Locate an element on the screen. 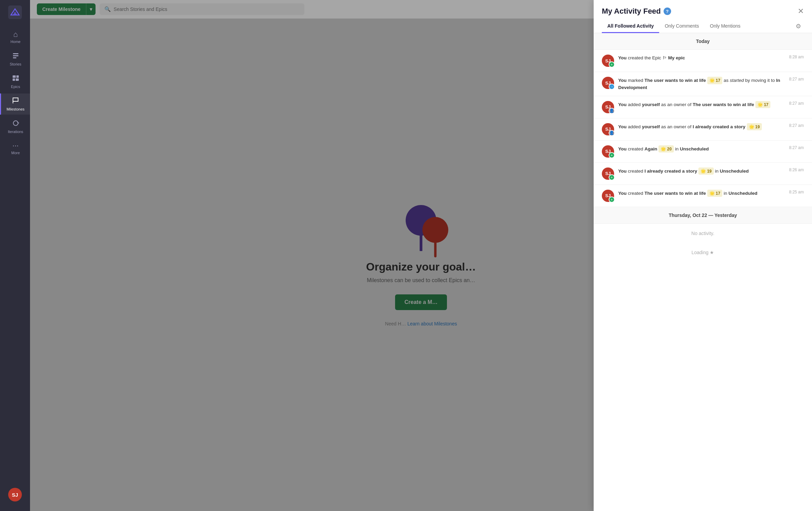  more-icon: ··· is located at coordinates (15, 146).